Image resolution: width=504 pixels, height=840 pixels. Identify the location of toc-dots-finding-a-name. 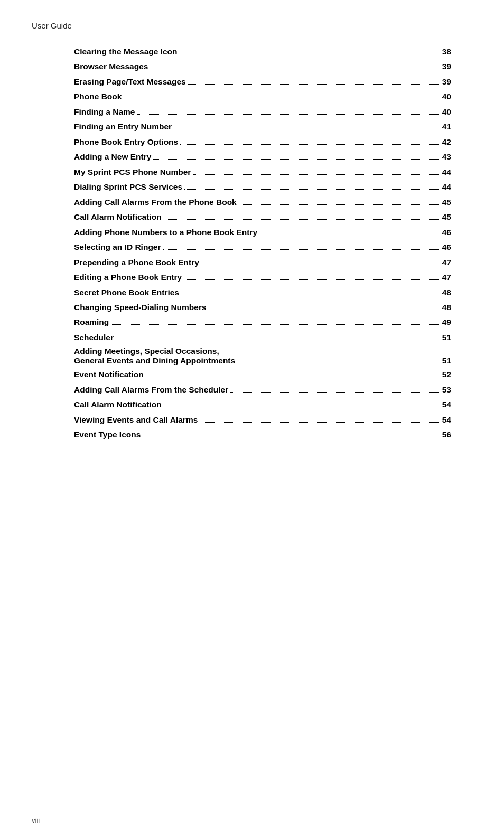
(288, 114).